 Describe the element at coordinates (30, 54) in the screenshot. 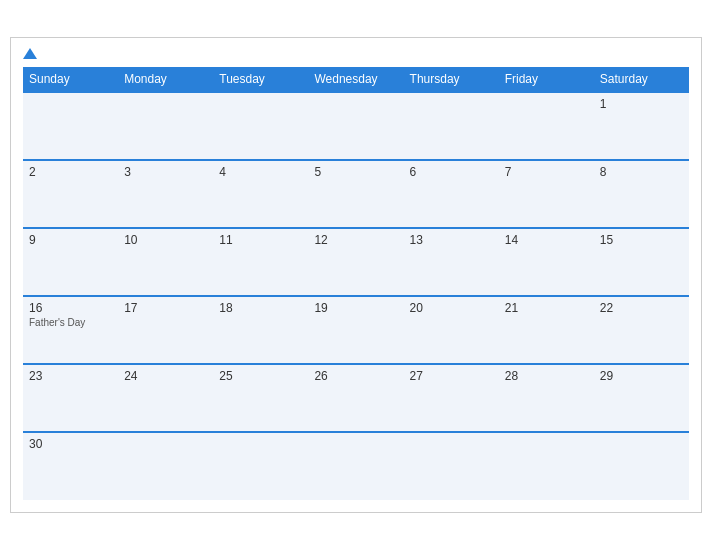

I see `logo-triangle-icon` at that location.